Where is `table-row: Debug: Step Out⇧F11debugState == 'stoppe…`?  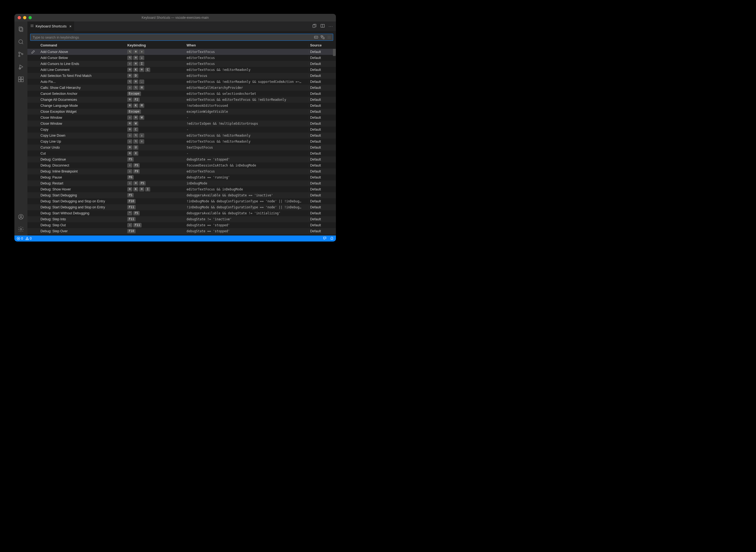
table-row: Debug: Step Out⇧F11debugState == 'stoppe… is located at coordinates (182, 225).